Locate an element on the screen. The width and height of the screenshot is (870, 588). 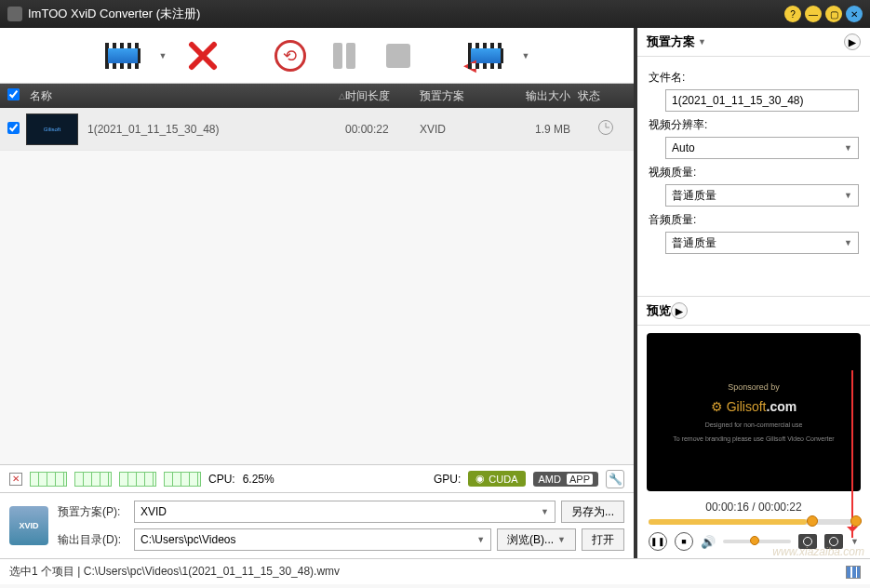
status-text: 选中1 个项目 | C:\Users\pc\Videos\1(2021_01_1… is located at coordinates (175, 571).